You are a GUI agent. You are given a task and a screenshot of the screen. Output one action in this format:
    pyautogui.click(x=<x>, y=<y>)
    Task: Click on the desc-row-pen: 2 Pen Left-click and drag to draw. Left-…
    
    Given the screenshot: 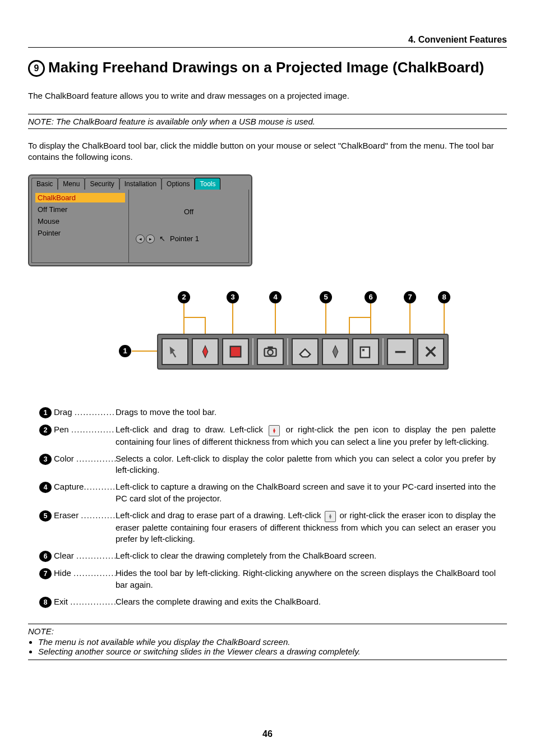 What is the action you would take?
    pyautogui.click(x=268, y=436)
    